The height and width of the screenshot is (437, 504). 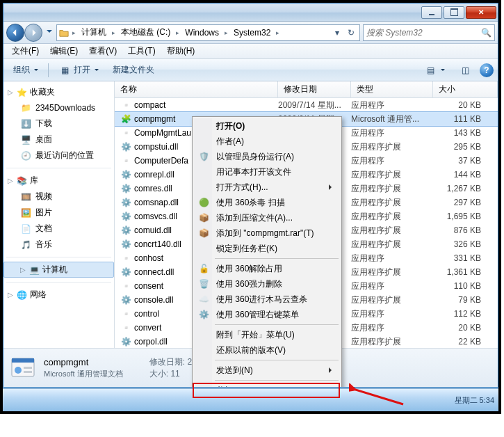 What do you see at coordinates (204, 233) in the screenshot?
I see `archive-icon: 📦` at bounding box center [204, 233].